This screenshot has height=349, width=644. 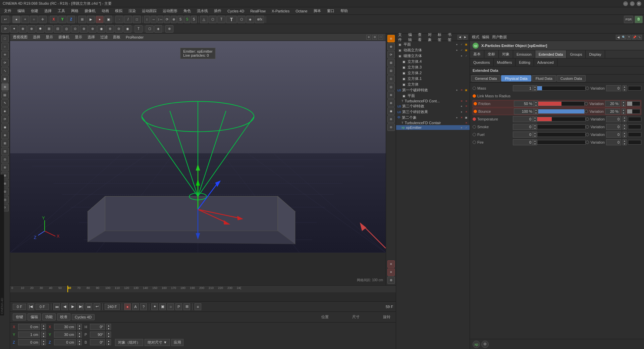 I want to click on vpr-red2: ✕, so click(x=391, y=272).